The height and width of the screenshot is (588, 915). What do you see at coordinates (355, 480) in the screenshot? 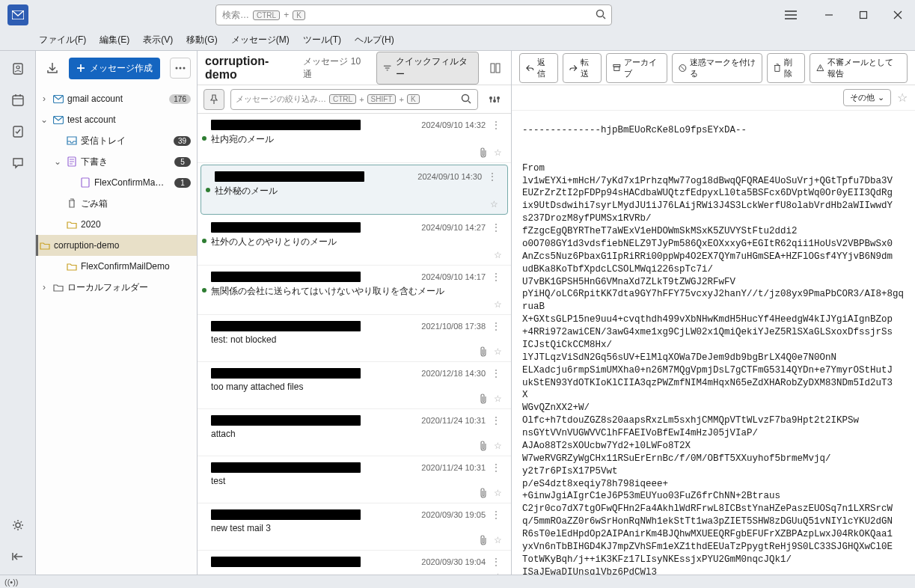
I see `message-item: 2020/11/24 10:31⋮test☆` at bounding box center [355, 480].